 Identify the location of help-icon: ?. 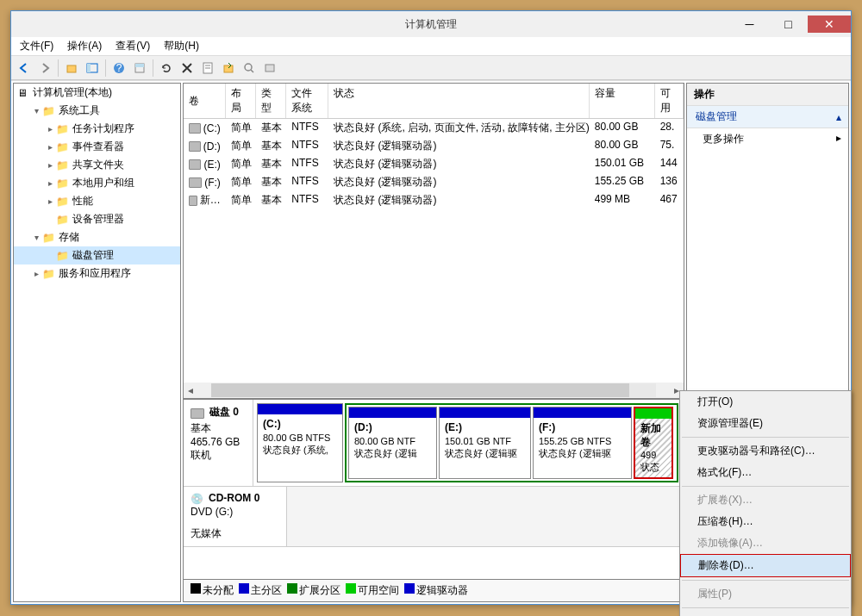
(119, 68).